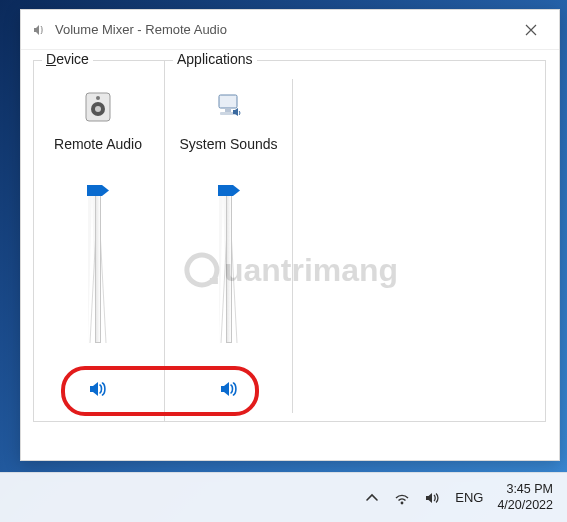 The image size is (567, 522). I want to click on chevron-up-icon, so click(372, 498).